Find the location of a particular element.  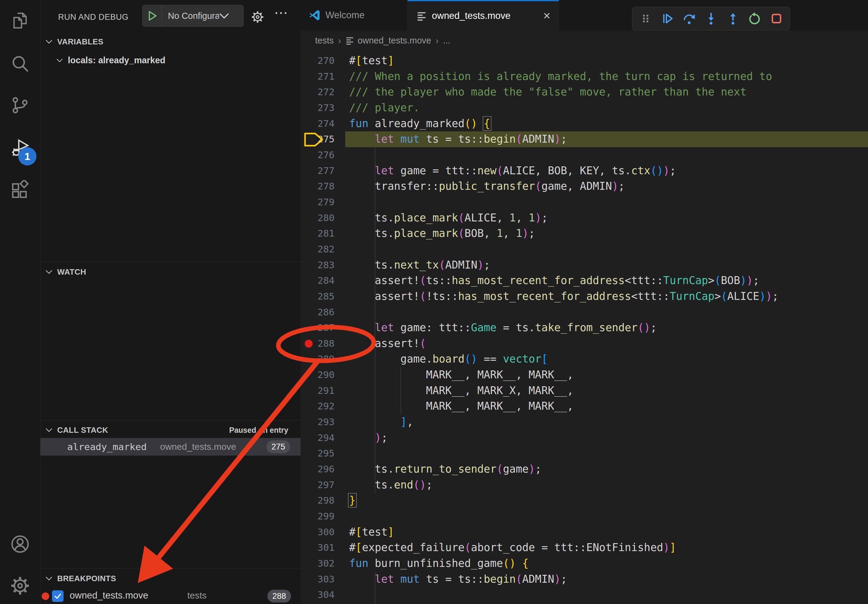

line-number: 295 is located at coordinates (319, 454).